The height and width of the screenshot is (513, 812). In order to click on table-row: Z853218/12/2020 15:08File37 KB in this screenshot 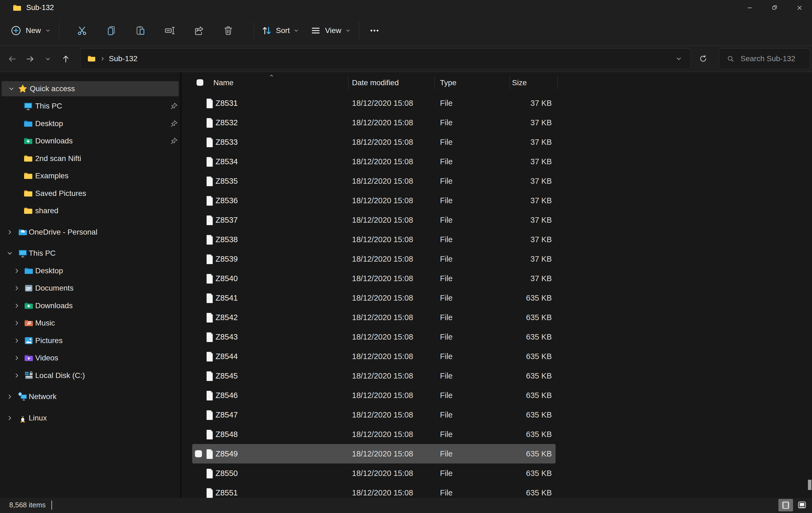, I will do `click(374, 123)`.